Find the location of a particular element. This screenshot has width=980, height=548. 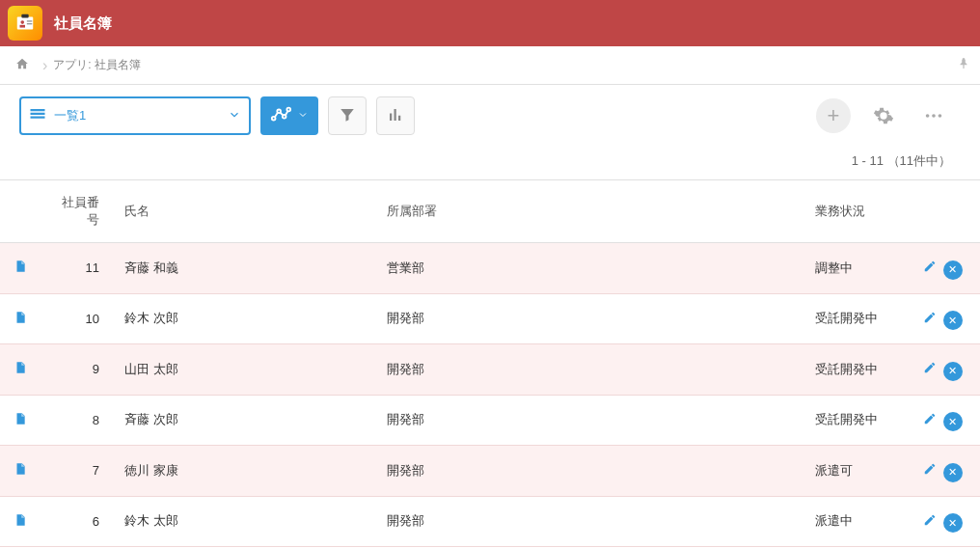

table-row: 11斉藤 和義営業部調整中✕ is located at coordinates (490, 268).